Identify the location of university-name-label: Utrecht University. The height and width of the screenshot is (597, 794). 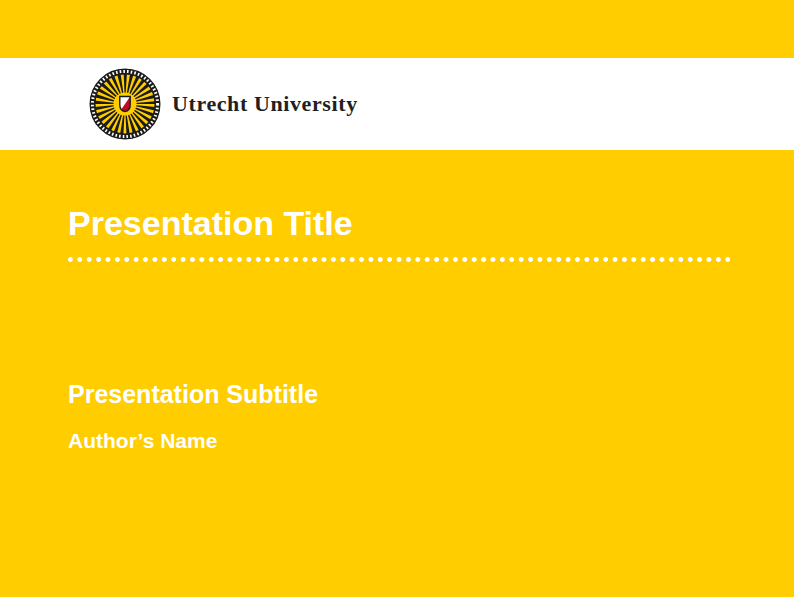
(265, 104).